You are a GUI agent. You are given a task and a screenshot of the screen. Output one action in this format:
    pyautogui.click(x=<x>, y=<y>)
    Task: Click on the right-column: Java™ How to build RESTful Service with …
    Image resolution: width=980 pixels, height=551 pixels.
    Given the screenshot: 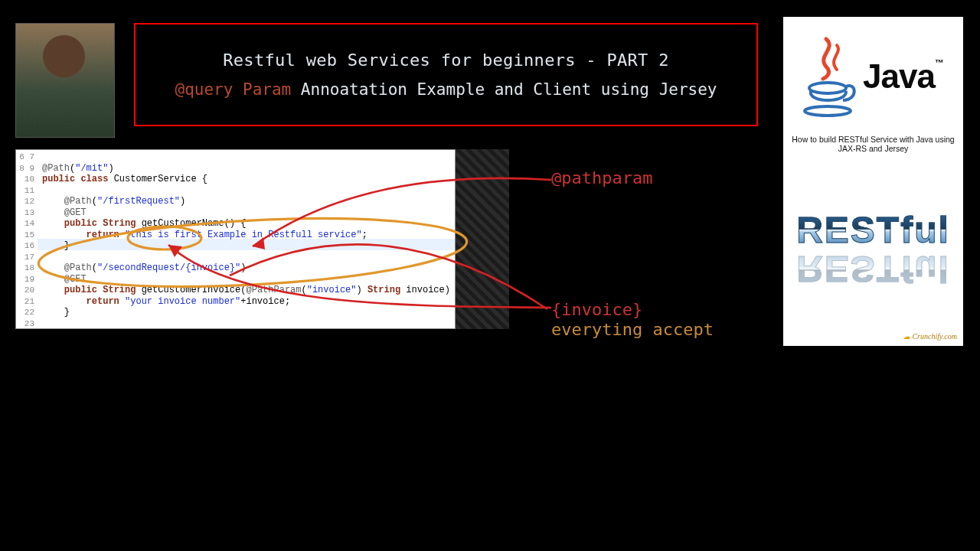 What is the action you would take?
    pyautogui.click(x=873, y=181)
    